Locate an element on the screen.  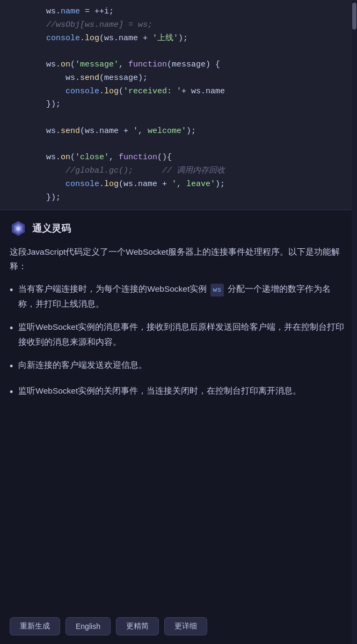
right-scrollbar is located at coordinates (354, 322).